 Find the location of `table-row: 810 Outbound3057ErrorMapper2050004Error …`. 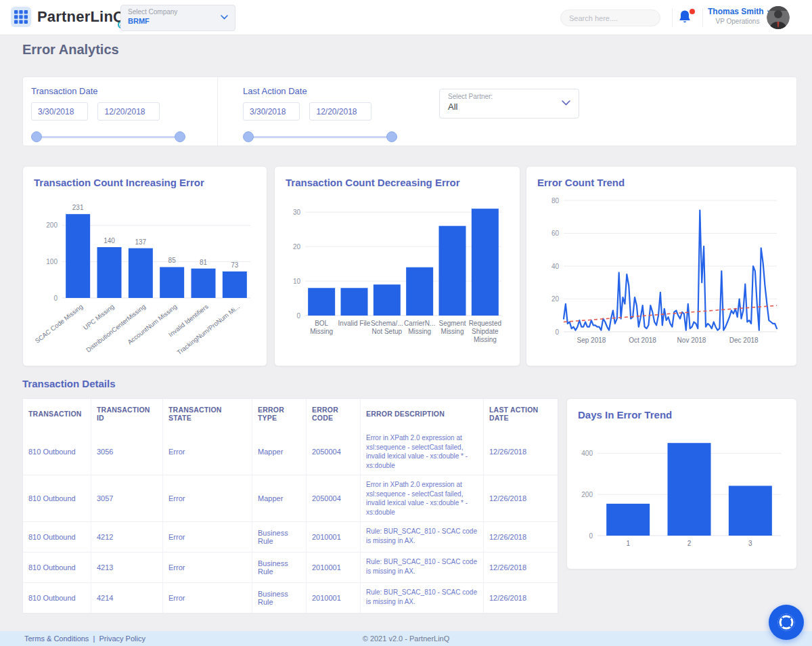

table-row: 810 Outbound3057ErrorMapper2050004Error … is located at coordinates (290, 498).